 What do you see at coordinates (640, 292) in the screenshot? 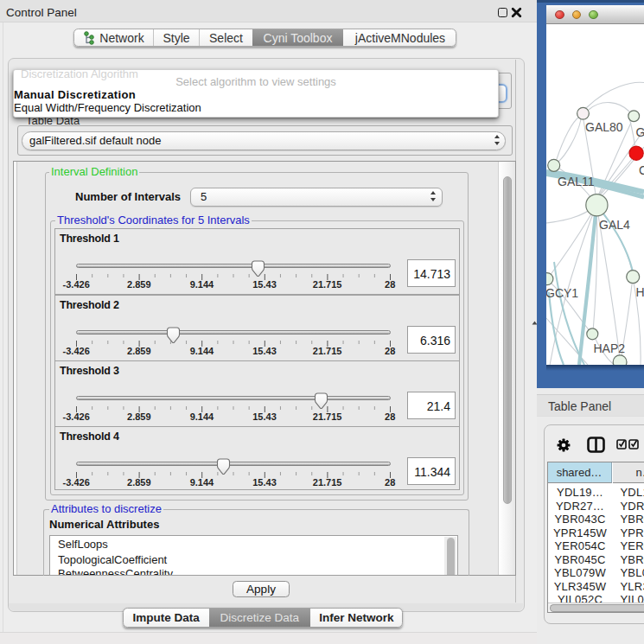
I see `svg-text: HA` at bounding box center [640, 292].